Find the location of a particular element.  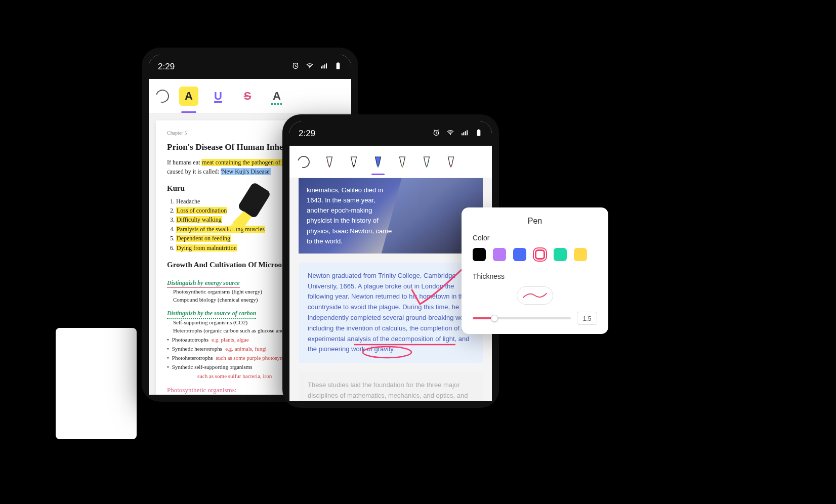

list-item: Photoautotrophs is located at coordinates (190, 340).